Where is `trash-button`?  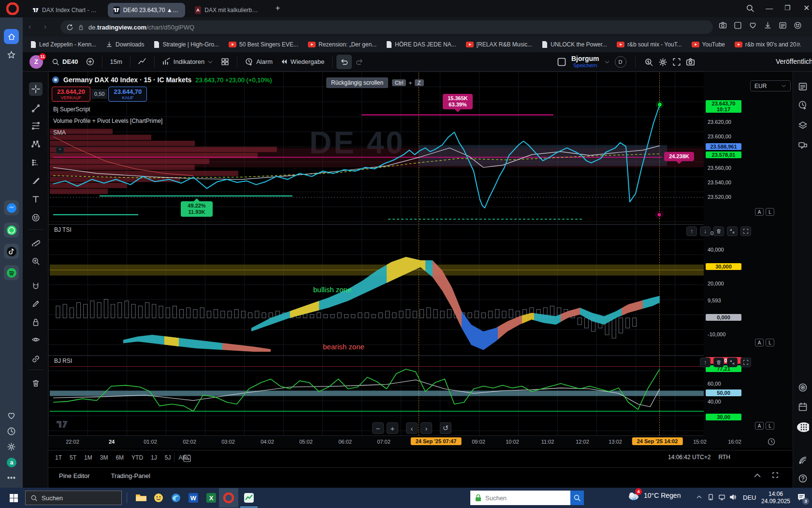
trash-button is located at coordinates (719, 231).